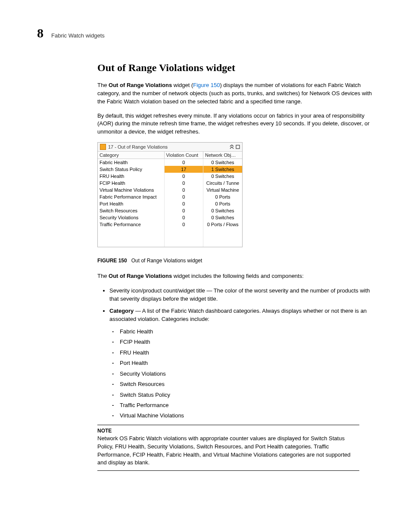 This screenshot has height=532, width=411. Describe the element at coordinates (170, 195) in the screenshot. I see `violations-widget: 17 - Out of Range Violations Category Vi…` at that location.